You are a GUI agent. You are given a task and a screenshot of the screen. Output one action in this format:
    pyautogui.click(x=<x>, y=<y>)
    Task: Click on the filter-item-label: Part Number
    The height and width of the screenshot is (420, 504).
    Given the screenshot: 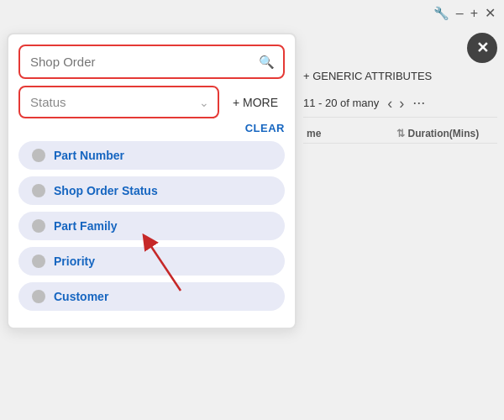 What is the action you would take?
    pyautogui.click(x=89, y=155)
    